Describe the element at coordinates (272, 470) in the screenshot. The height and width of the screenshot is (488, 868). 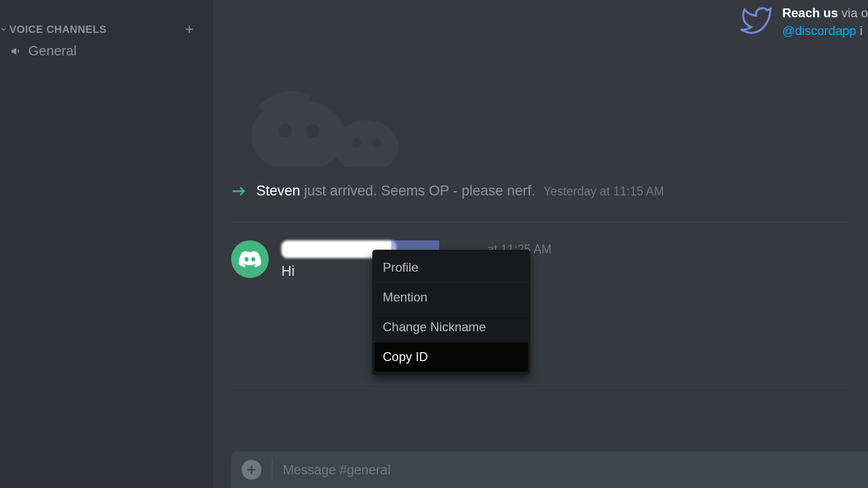
I see `input-divider` at that location.